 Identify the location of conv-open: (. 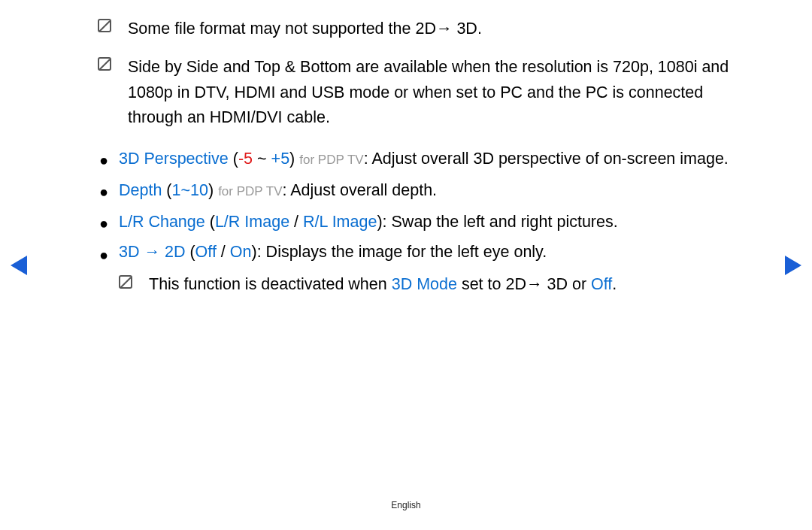
(192, 252).